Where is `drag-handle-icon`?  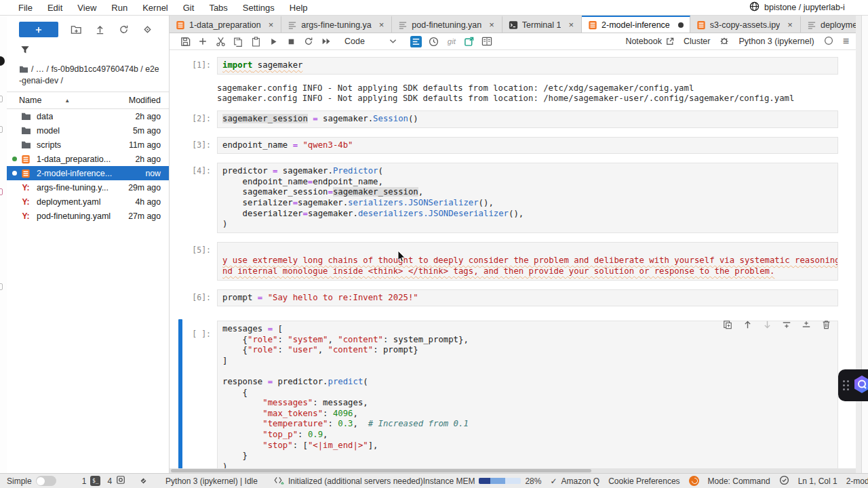 drag-handle-icon is located at coordinates (846, 385).